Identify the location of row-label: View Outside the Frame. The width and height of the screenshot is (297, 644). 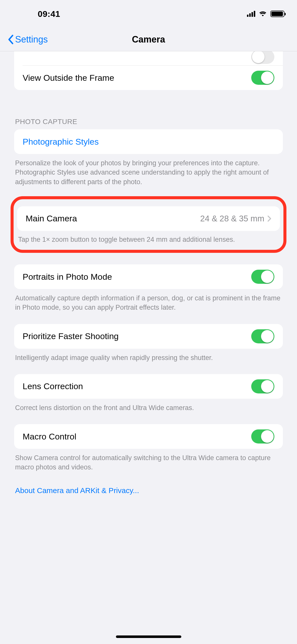
(137, 78).